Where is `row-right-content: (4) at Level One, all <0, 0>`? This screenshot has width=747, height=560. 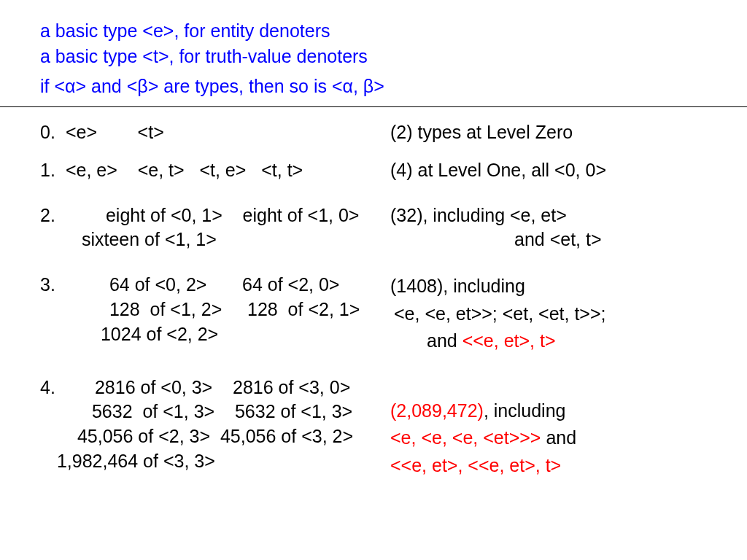
row-right-content: (4) at Level One, all <0, 0> is located at coordinates (549, 171).